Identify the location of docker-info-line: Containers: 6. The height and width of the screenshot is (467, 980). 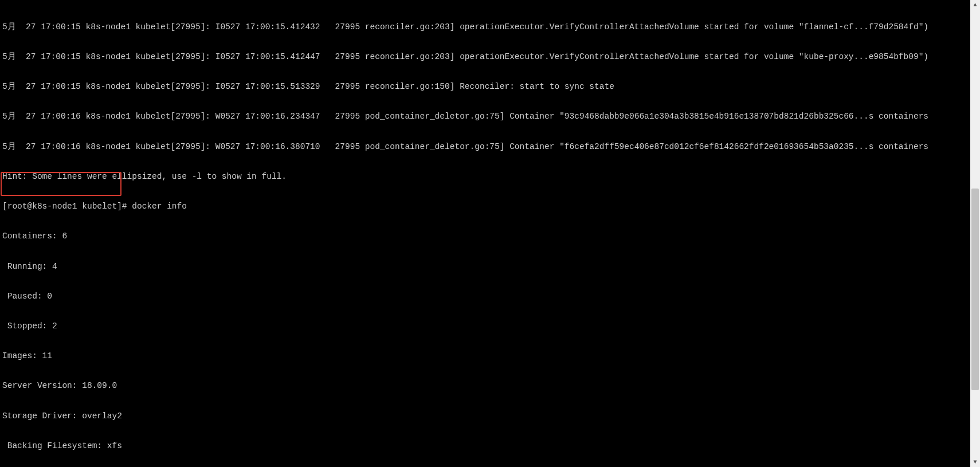
(485, 236).